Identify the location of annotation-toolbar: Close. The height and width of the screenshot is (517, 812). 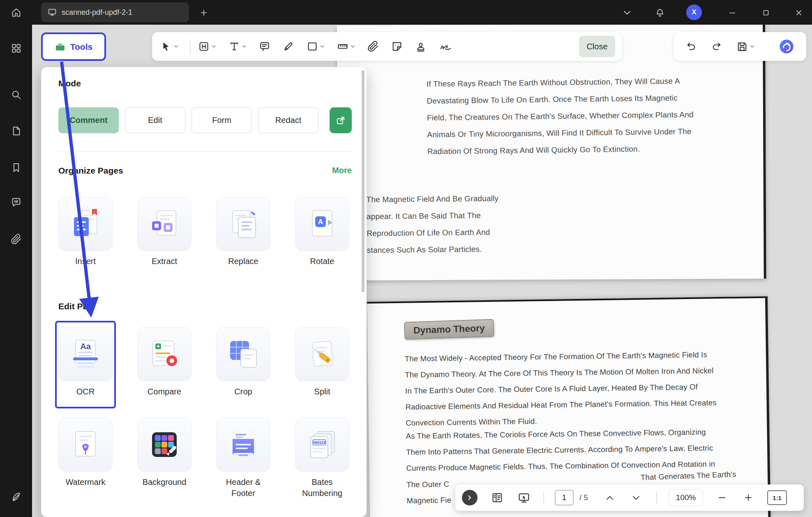
(387, 46).